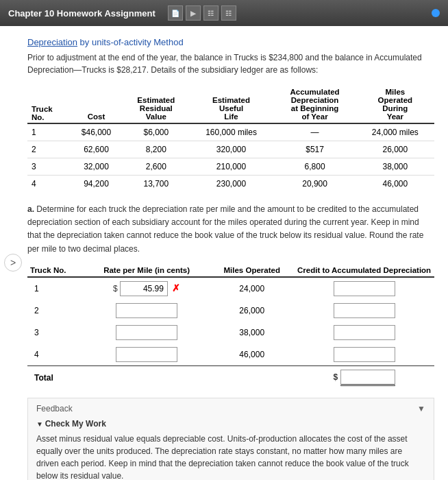 The image size is (448, 480). I want to click on cost-cell: 62,600, so click(96, 149).